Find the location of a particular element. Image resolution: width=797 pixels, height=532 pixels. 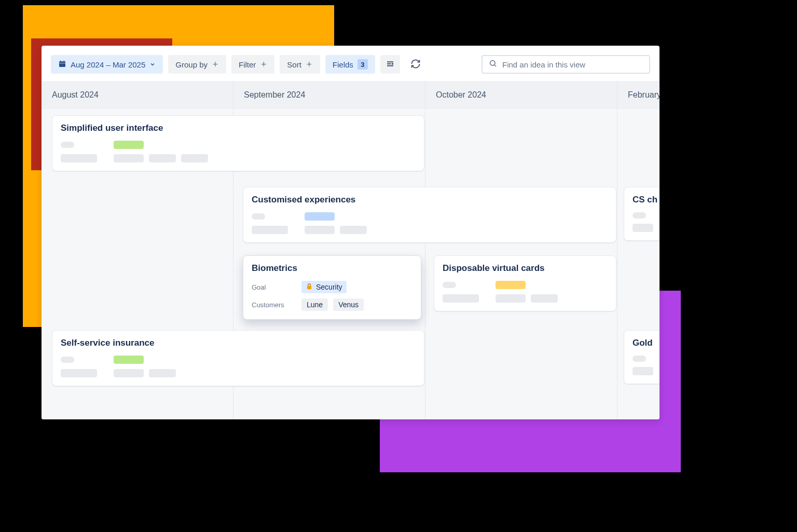

refresh-icon is located at coordinates (416, 64).